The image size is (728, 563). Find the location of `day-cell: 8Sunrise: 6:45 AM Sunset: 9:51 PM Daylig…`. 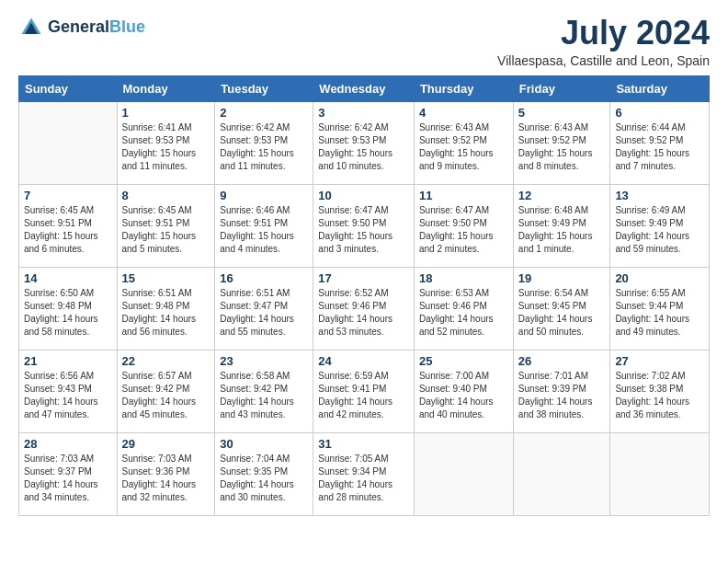

day-cell: 8Sunrise: 6:45 AM Sunset: 9:51 PM Daylig… is located at coordinates (165, 225).